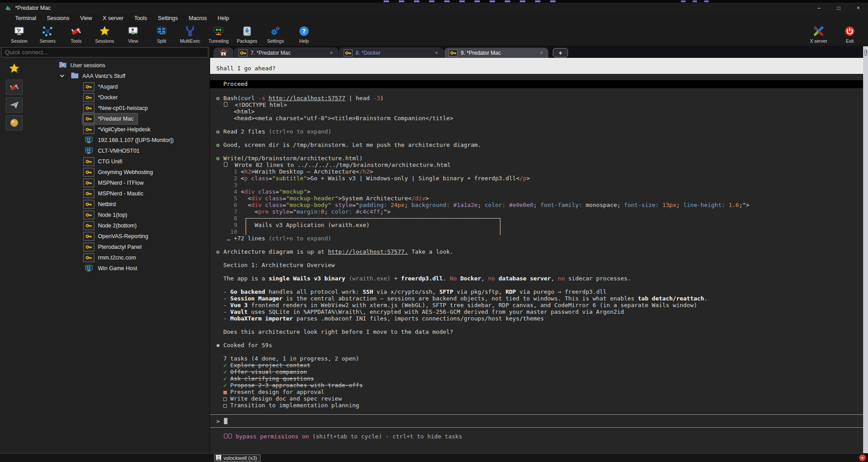  I want to click on rail-plane-button, so click(14, 105).